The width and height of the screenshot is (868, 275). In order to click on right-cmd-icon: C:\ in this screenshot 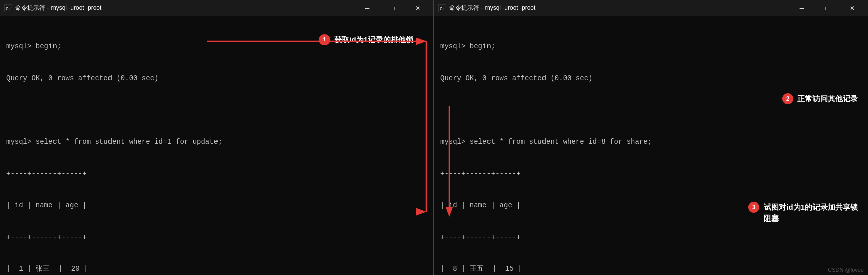, I will do `click(442, 8)`.